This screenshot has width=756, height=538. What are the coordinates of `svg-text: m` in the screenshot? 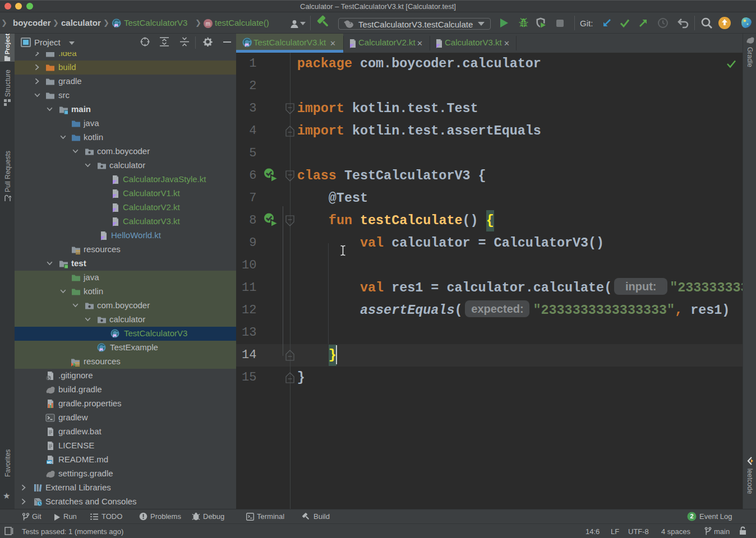 It's located at (208, 24).